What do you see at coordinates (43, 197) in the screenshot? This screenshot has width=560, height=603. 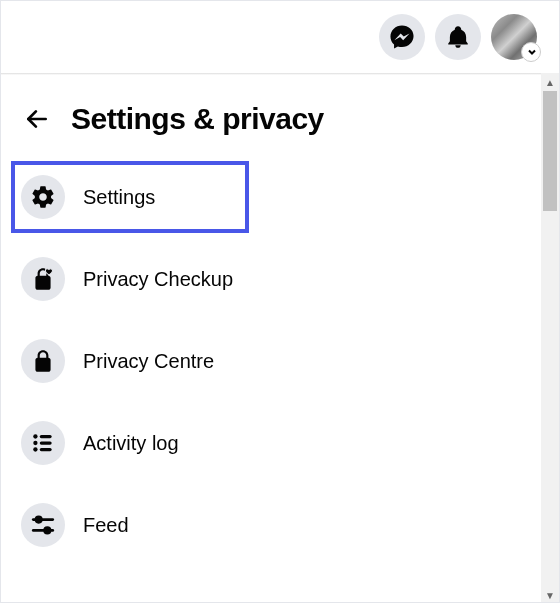 I see `gear-icon` at bounding box center [43, 197].